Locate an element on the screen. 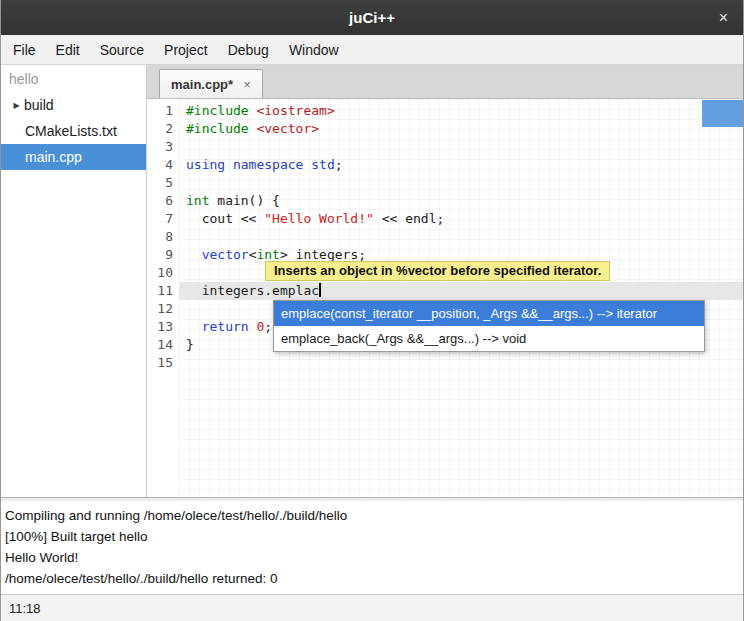 This screenshot has width=744, height=621. tree-item-main-cpp: main.cpp is located at coordinates (74, 157).